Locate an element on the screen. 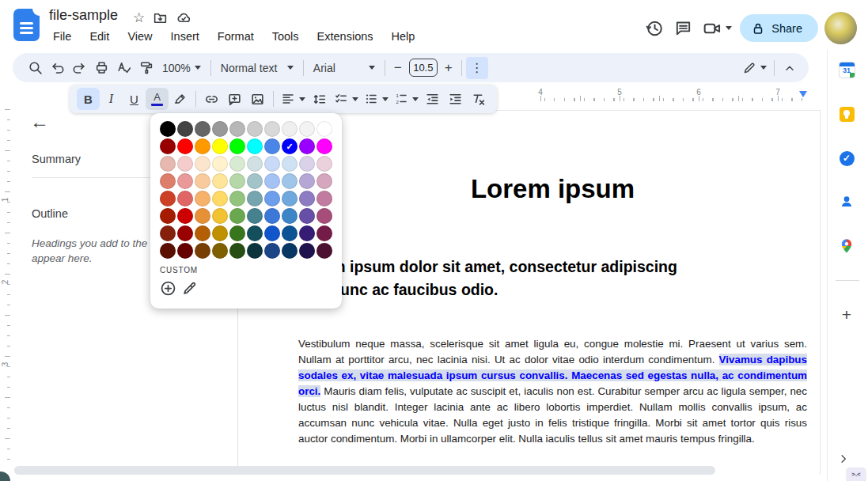  underline-button: U is located at coordinates (135, 99).